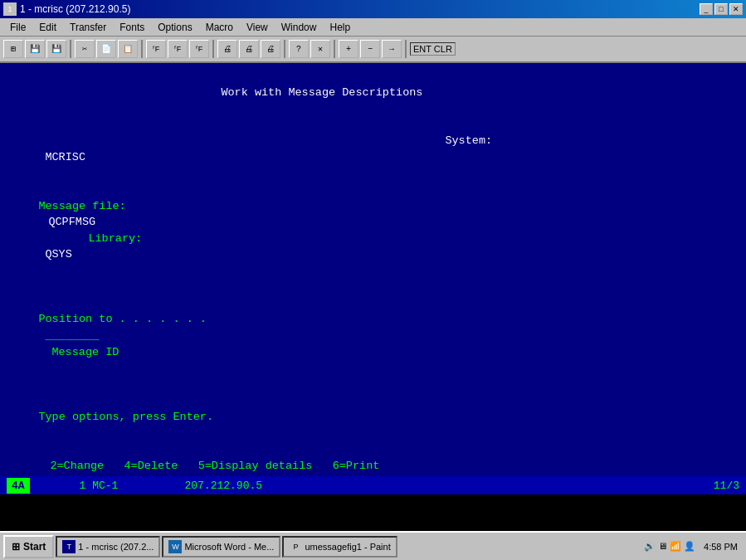 This screenshot has height=560, width=746. What do you see at coordinates (132, 27) in the screenshot?
I see `menu-fonts: Fonts` at bounding box center [132, 27].